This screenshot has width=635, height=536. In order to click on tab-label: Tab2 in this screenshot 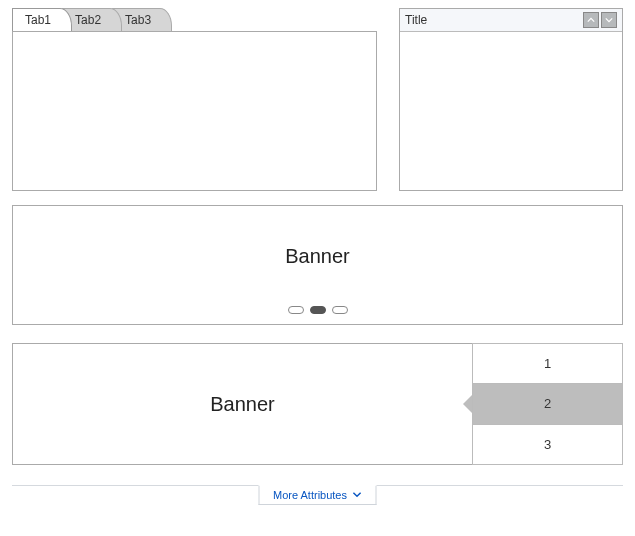, I will do `click(88, 20)`.